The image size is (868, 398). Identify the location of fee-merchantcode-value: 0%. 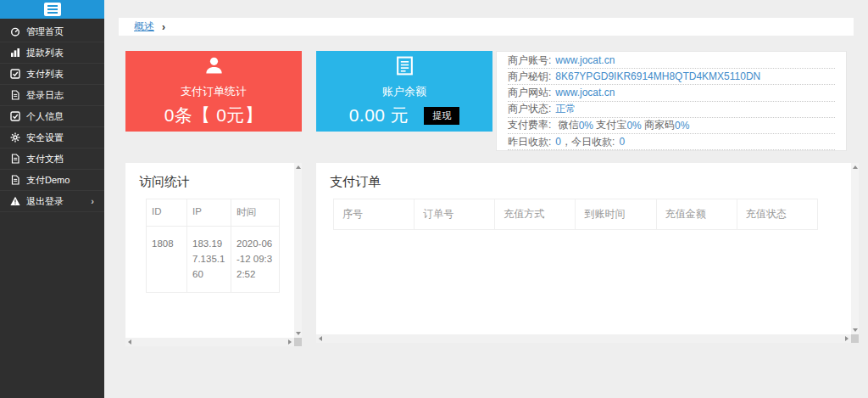
(682, 126).